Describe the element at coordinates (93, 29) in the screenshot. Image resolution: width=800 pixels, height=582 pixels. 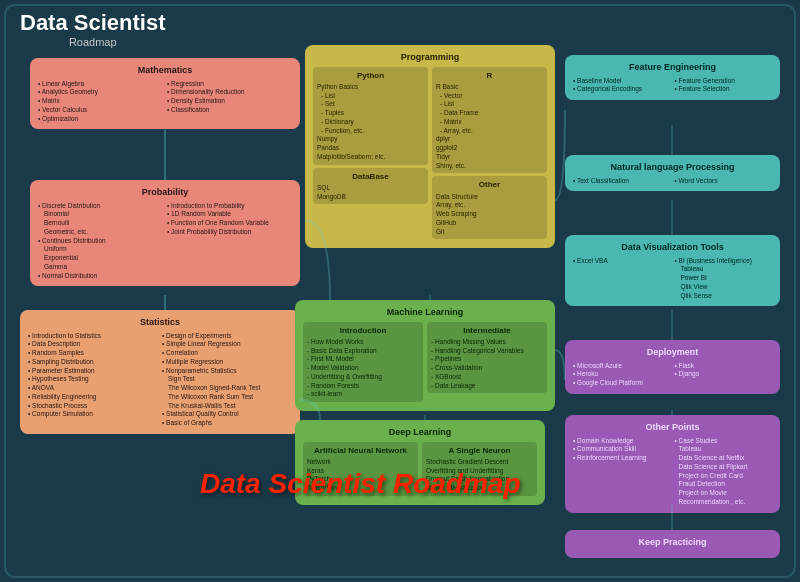
I see `title-area: Data Scientist Roadmap` at that location.